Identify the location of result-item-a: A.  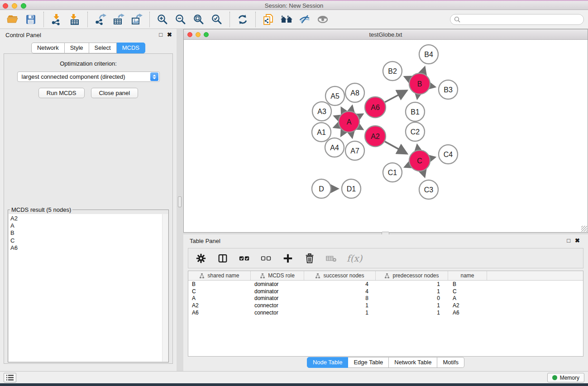
(86, 226).